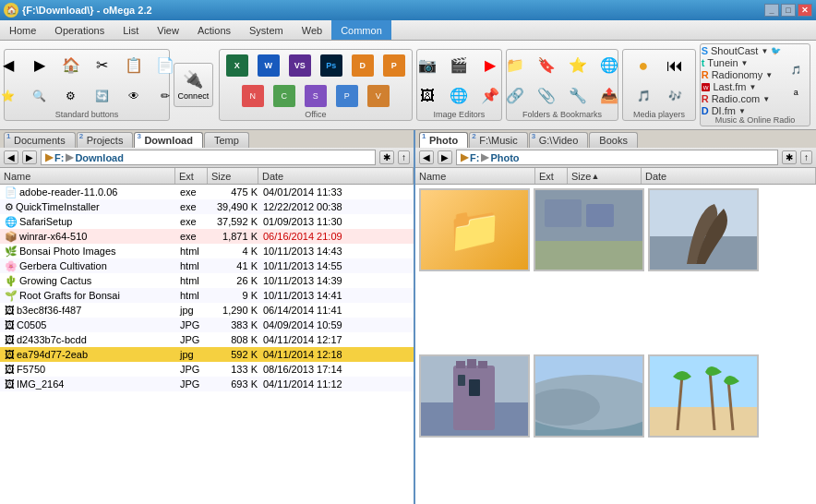  I want to click on menu-view: View, so click(168, 30).